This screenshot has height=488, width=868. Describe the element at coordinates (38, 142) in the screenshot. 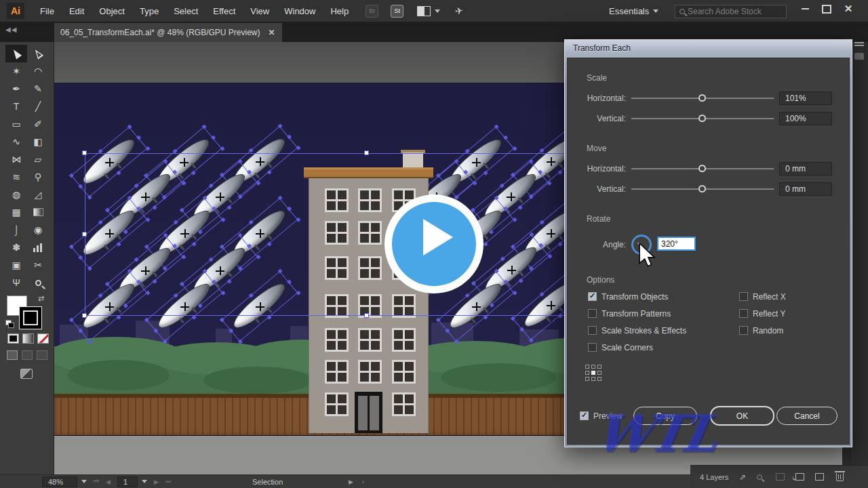

I see `eraser-tool: ◧` at that location.